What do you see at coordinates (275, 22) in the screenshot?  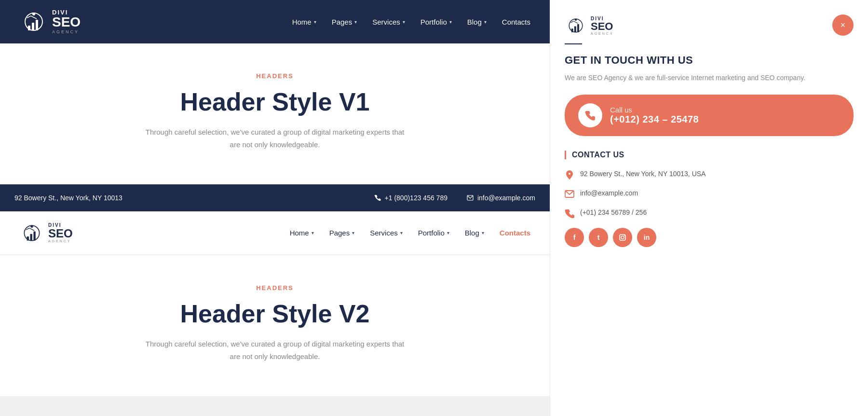 I see `navbar-v1: DIVI SEO AGENCY Home ▾ Pages ▾ Services …` at bounding box center [275, 22].